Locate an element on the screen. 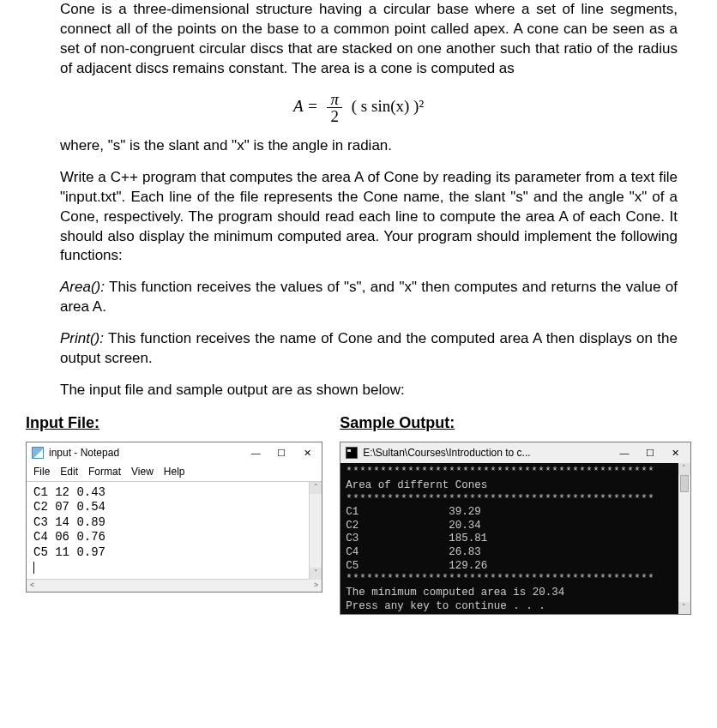 This screenshot has width=717, height=728. formula-num: π is located at coordinates (334, 99).